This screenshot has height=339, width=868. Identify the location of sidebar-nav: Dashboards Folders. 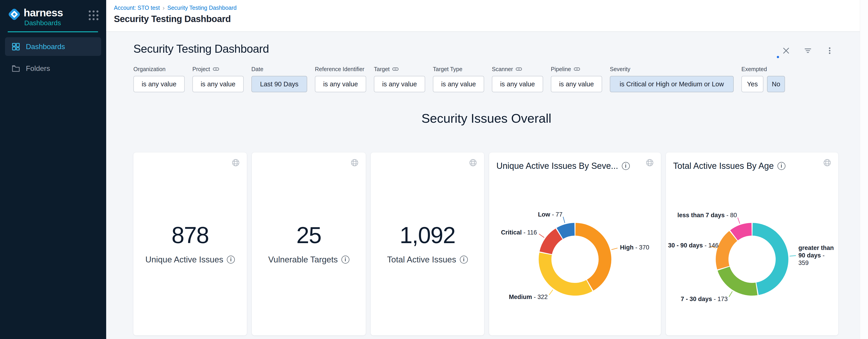
(53, 57).